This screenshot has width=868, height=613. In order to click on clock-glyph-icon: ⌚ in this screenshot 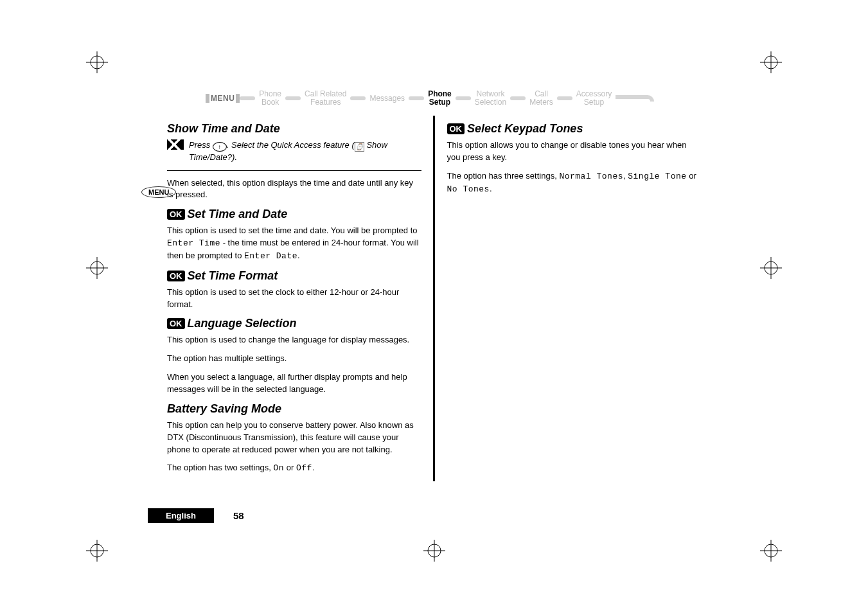, I will do `click(360, 147)`.